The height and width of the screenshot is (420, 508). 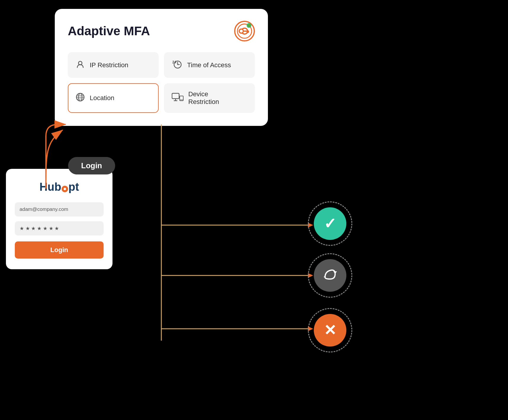 I want to click on deny-outcome: ✕, so click(x=330, y=330).